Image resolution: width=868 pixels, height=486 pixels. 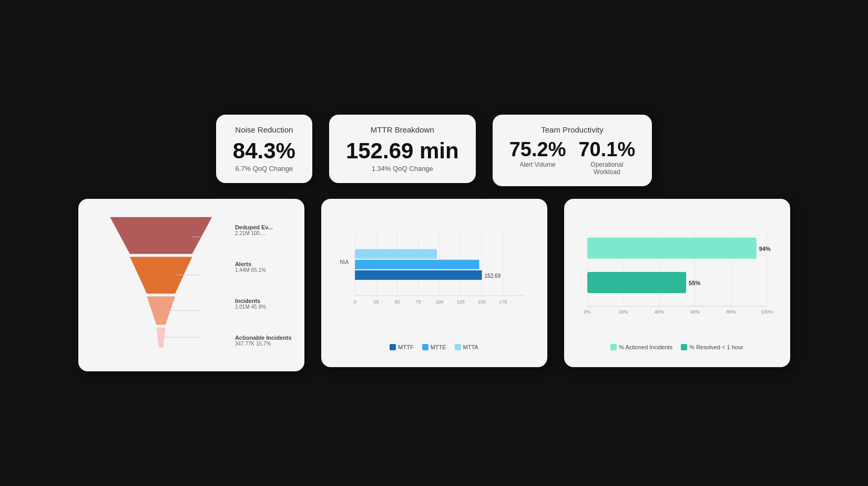 I want to click on svg-text: 0%, so click(x=587, y=312).